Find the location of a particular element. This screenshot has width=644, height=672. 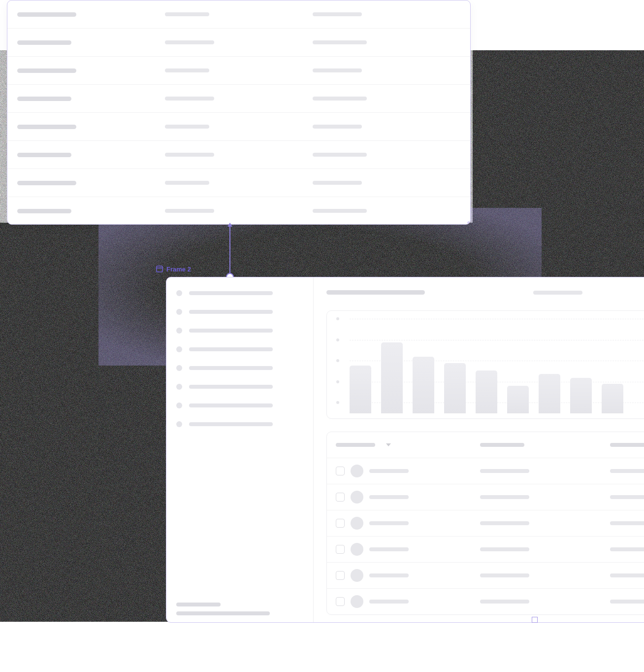

list-header is located at coordinates (485, 445).